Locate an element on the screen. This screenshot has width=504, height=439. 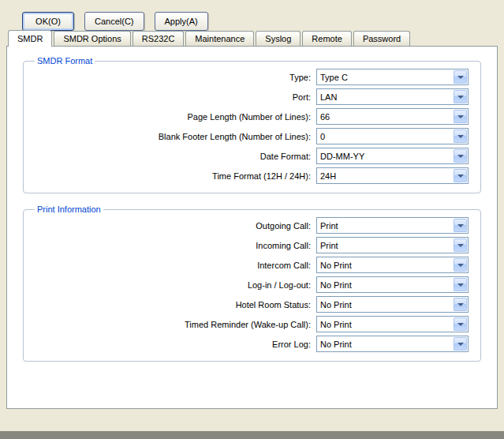
field-row-intercom-call: Intercom Call:No Print is located at coordinates (252, 265).